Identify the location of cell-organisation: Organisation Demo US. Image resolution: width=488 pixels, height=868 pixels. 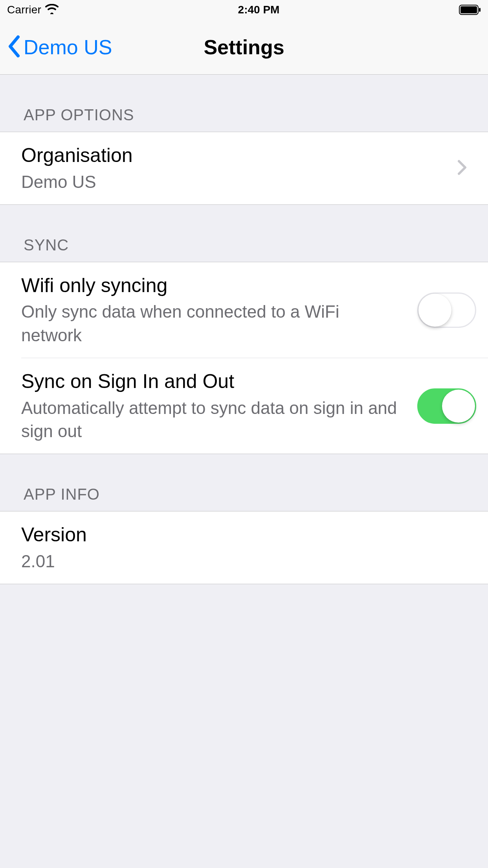
(244, 168).